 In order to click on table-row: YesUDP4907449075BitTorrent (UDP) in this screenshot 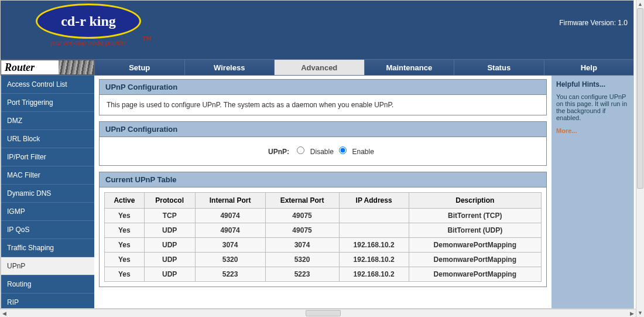, I will do `click(323, 231)`.